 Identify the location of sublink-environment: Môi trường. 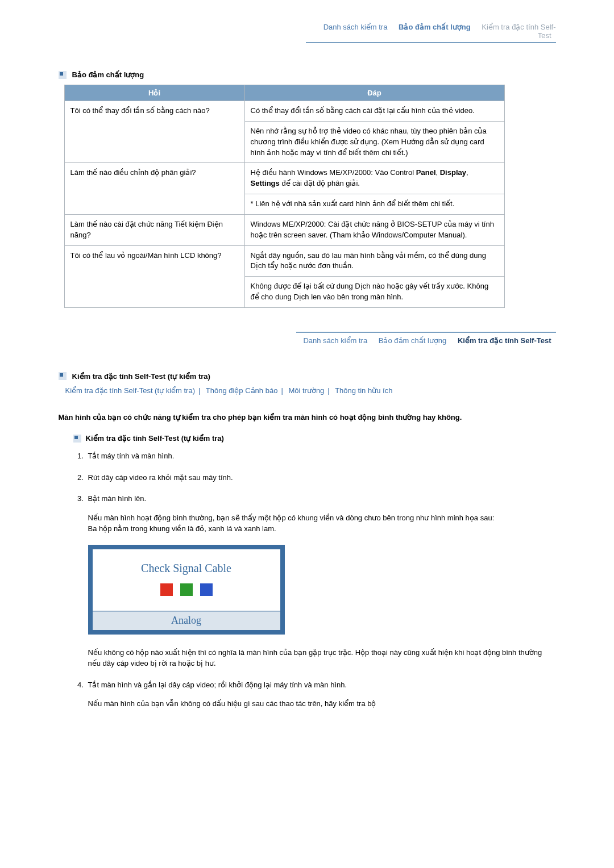
(306, 391).